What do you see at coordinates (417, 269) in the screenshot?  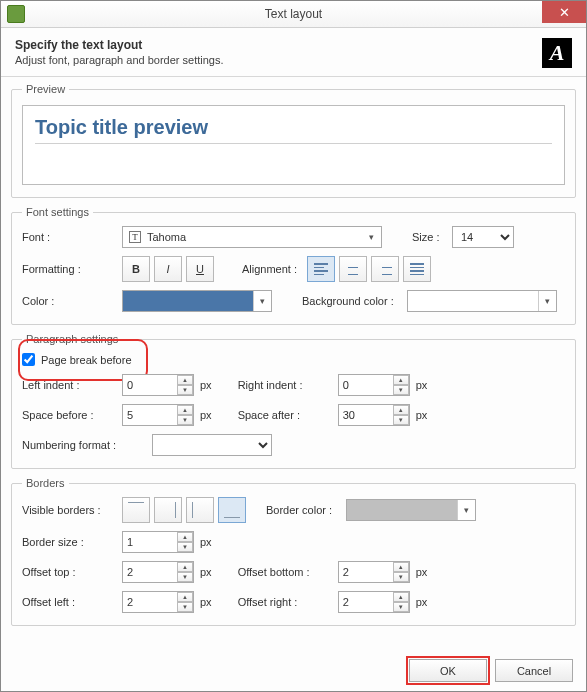 I see `align-justify-button` at bounding box center [417, 269].